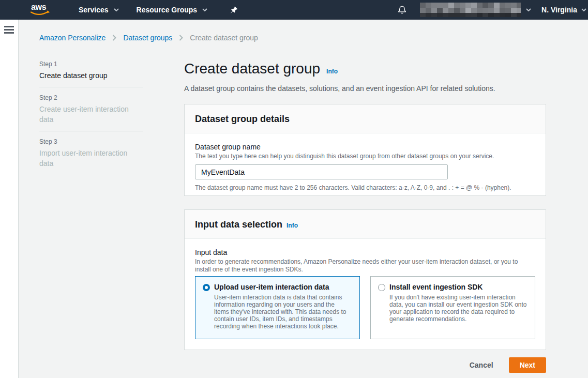 This screenshot has height=378, width=588. I want to click on cancel-button: Cancel, so click(481, 365).